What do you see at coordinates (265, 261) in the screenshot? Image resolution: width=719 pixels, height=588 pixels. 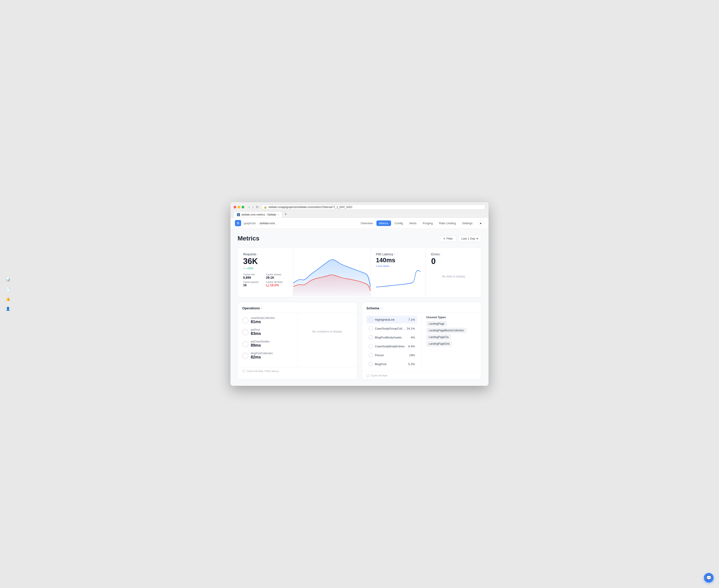 I see `requests-value: 36K` at bounding box center [265, 261].